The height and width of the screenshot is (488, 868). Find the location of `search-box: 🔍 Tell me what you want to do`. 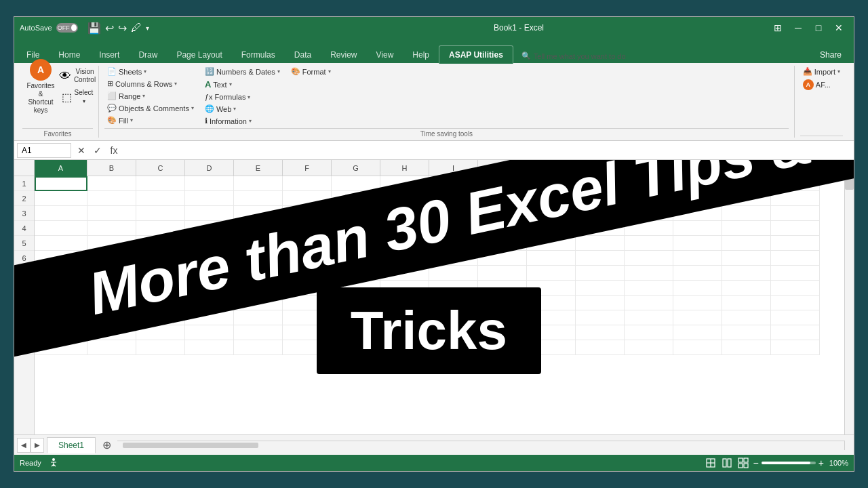

search-box: 🔍 Tell me what you want to do is located at coordinates (574, 56).